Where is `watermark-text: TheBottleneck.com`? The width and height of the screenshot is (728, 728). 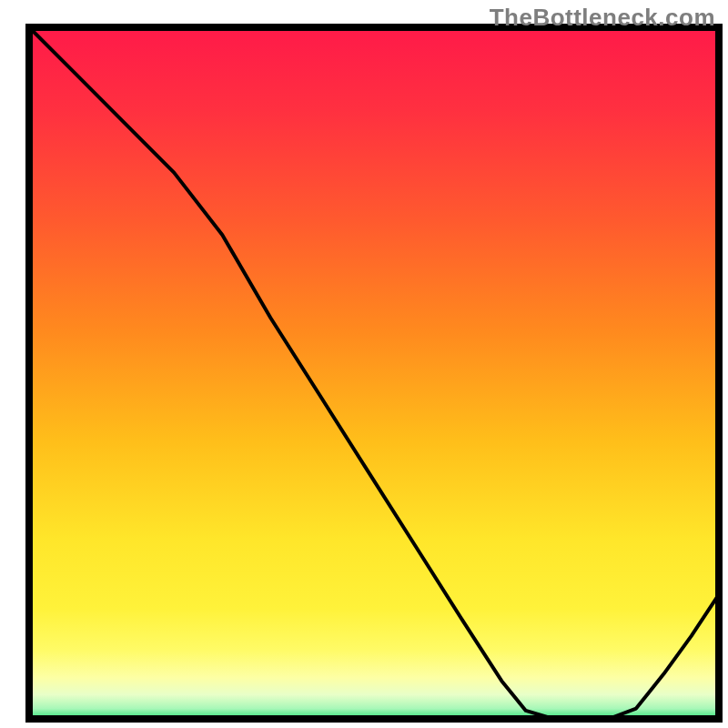
watermark-text: TheBottleneck.com is located at coordinates (602, 18).